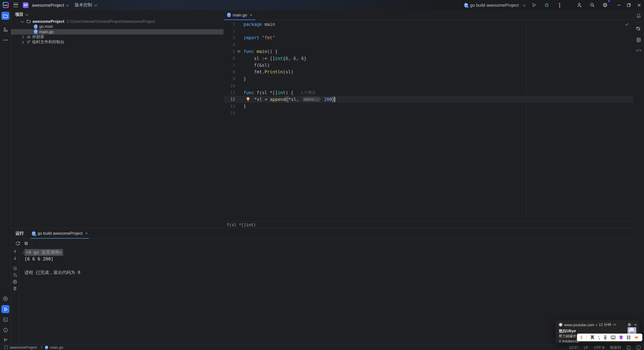  I want to click on chevron-up-icon, so click(615, 326).